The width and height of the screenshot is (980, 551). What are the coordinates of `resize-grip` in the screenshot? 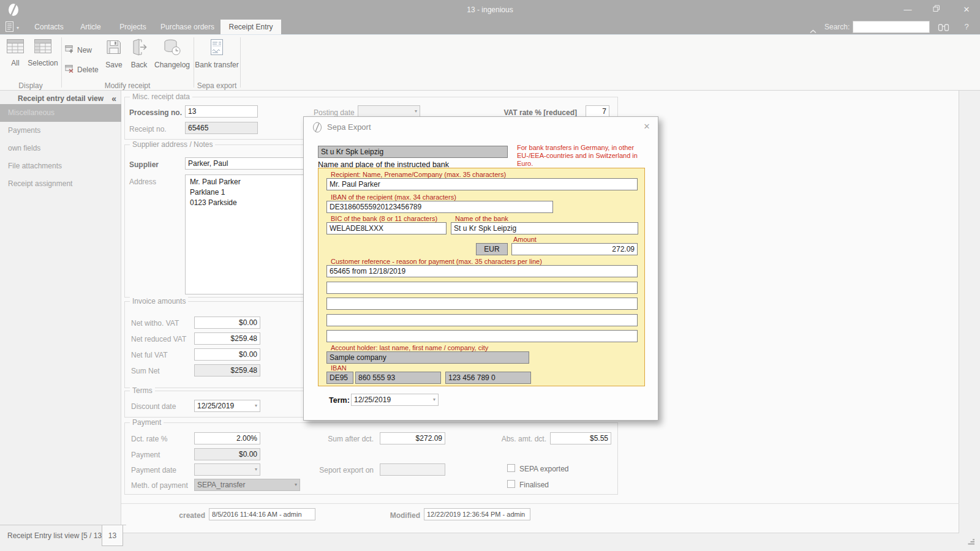 It's located at (971, 542).